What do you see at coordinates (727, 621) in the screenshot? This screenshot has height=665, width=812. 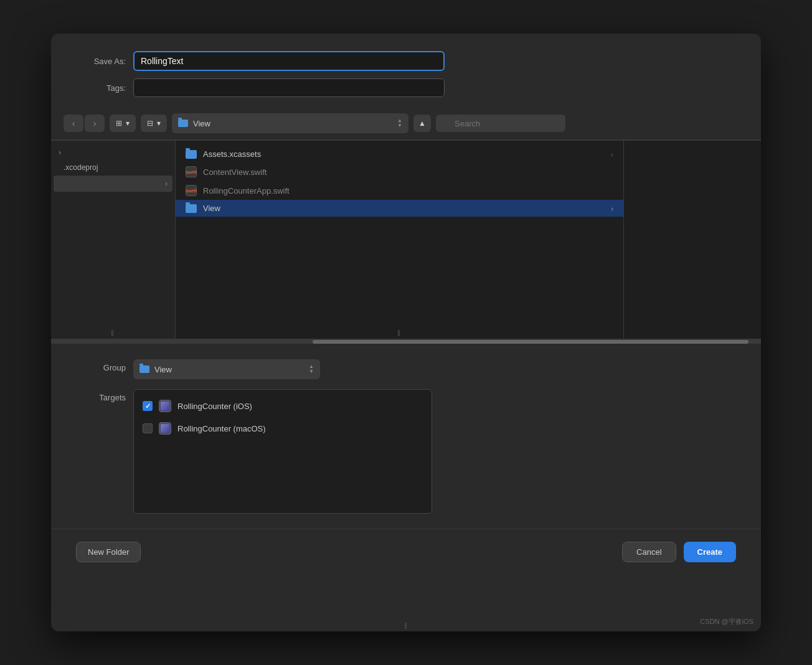 I see `watermark: CSDN @宇夜iOS` at bounding box center [727, 621].